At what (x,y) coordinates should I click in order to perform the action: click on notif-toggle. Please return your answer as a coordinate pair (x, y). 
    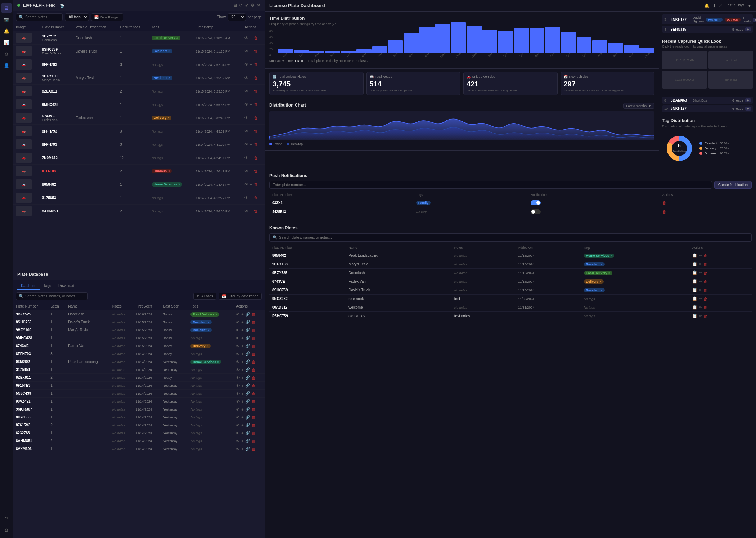
    Looking at the image, I should click on (536, 212).